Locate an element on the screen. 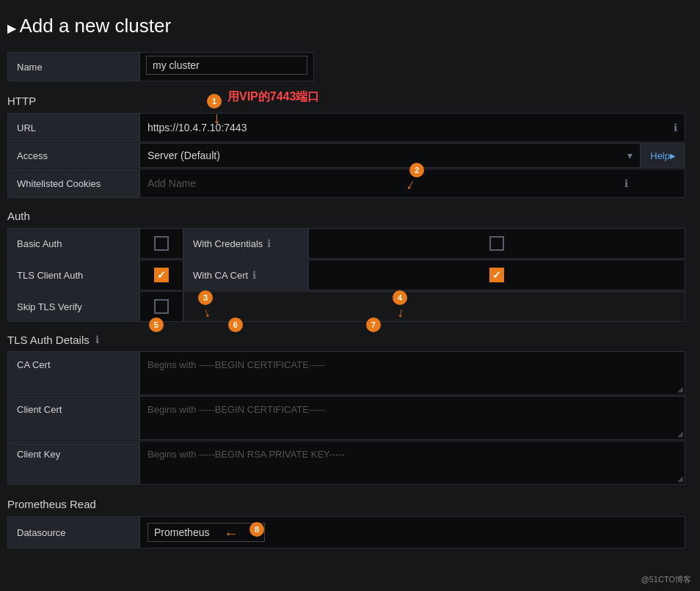 The width and height of the screenshot is (700, 591). tls-client-checkbox is located at coordinates (161, 275).